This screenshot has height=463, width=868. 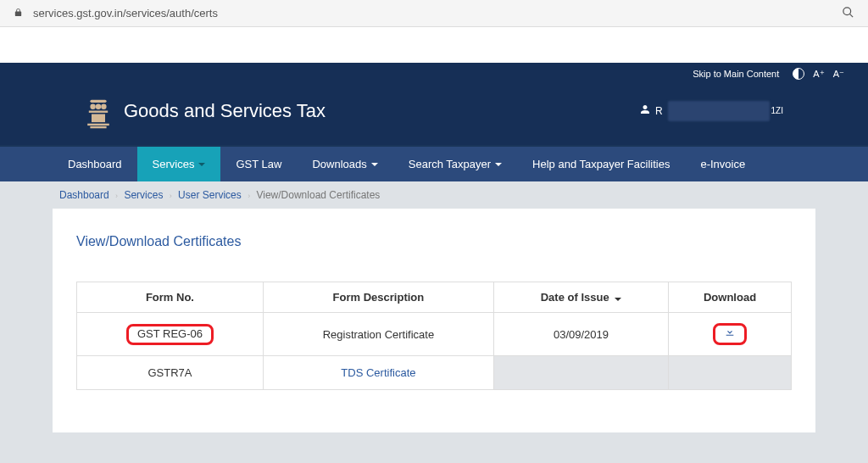 I want to click on page-title: View/Download Certificates, so click(x=434, y=242).